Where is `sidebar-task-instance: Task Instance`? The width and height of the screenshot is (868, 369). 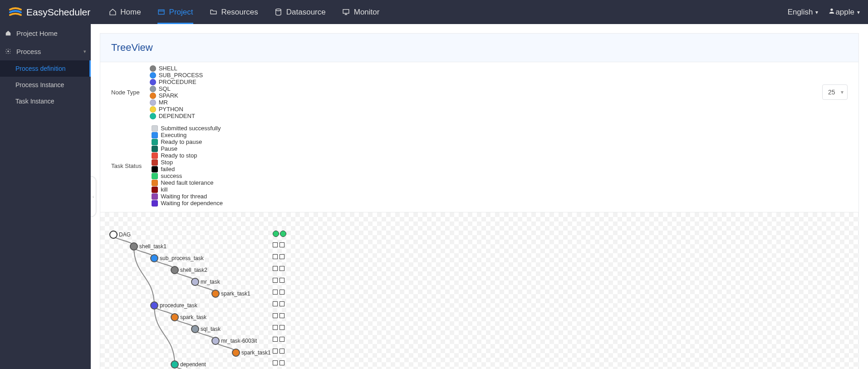 sidebar-task-instance: Task Instance is located at coordinates (45, 101).